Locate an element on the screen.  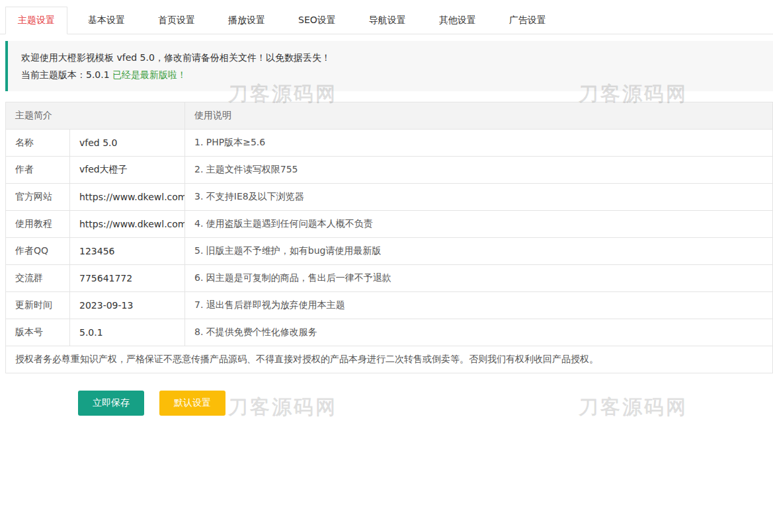
row-note: 6. 因主题是可复制的商品，售出后一律不予退款 is located at coordinates (479, 279).